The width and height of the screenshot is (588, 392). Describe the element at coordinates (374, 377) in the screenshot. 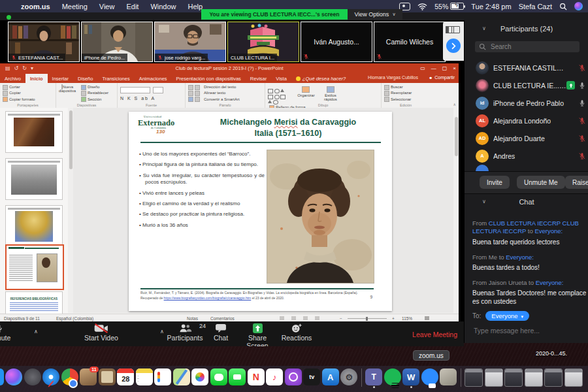

I see `teams-icon: T` at that location.